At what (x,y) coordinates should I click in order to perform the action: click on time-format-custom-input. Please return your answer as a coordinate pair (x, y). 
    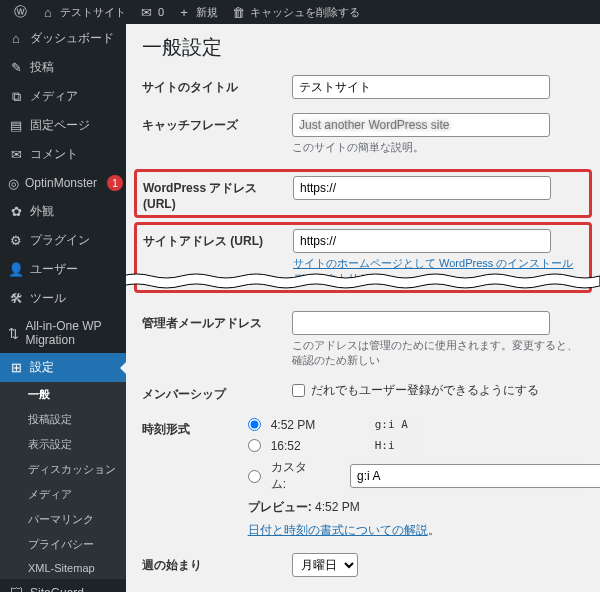
    Looking at the image, I should click on (475, 476).